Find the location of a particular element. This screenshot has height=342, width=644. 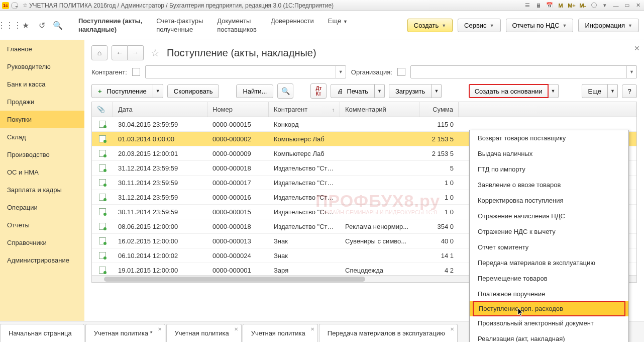

close-icon: ✕ is located at coordinates (638, 6).